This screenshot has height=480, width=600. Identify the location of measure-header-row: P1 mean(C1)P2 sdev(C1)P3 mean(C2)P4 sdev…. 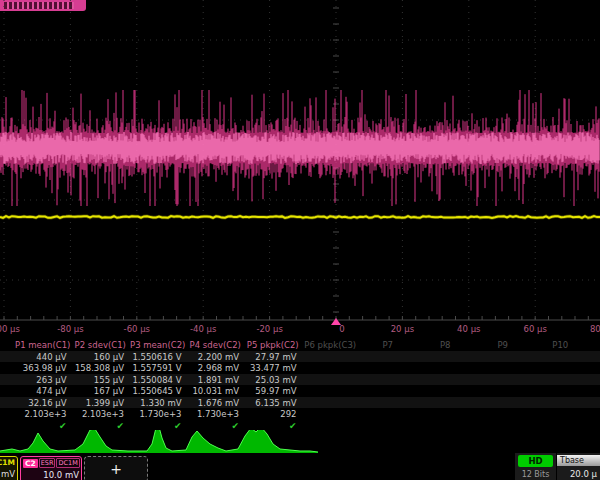
(300, 344).